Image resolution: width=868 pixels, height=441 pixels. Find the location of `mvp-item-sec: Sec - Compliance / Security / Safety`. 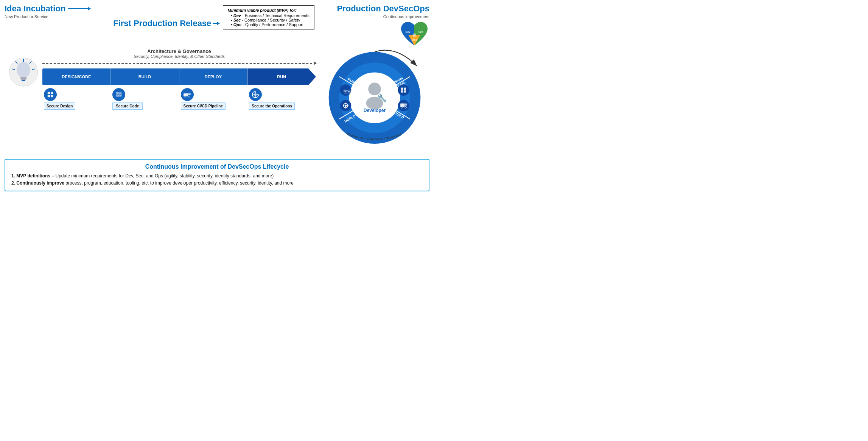

mvp-item-sec: Sec - Compliance / Security / Safety is located at coordinates (270, 20).